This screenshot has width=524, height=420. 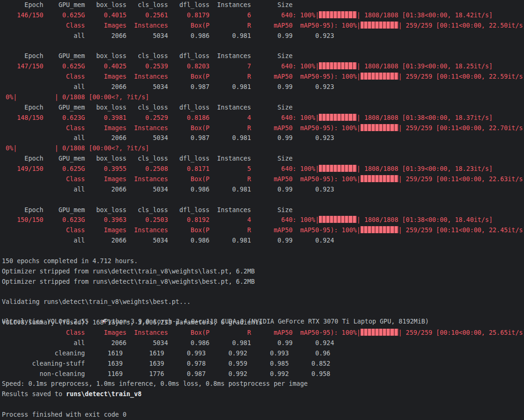 I want to click on epoch-progress-row: 146/150 0.625G 0.4015 0.2561 0.8179 6 64…, so click(x=263, y=15).